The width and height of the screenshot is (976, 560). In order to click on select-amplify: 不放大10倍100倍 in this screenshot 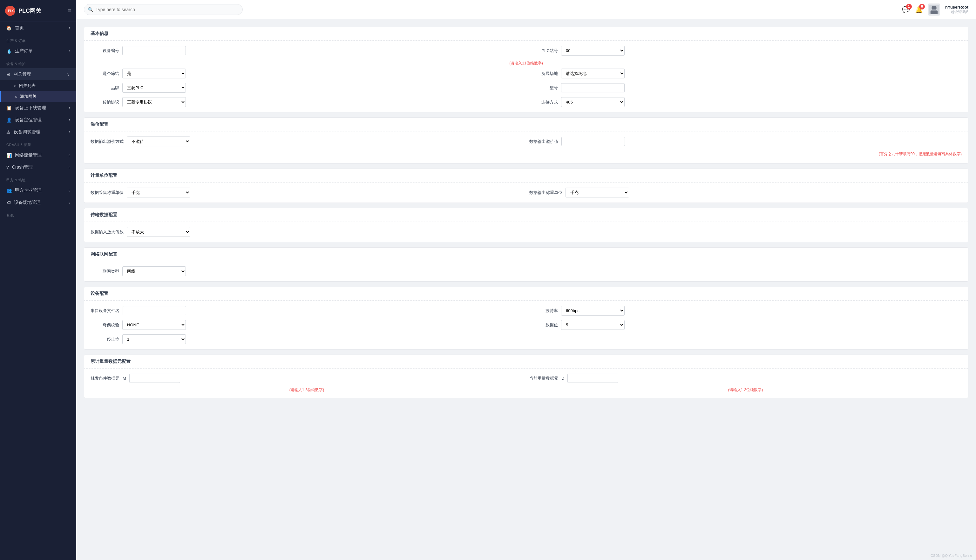, I will do `click(159, 232)`.